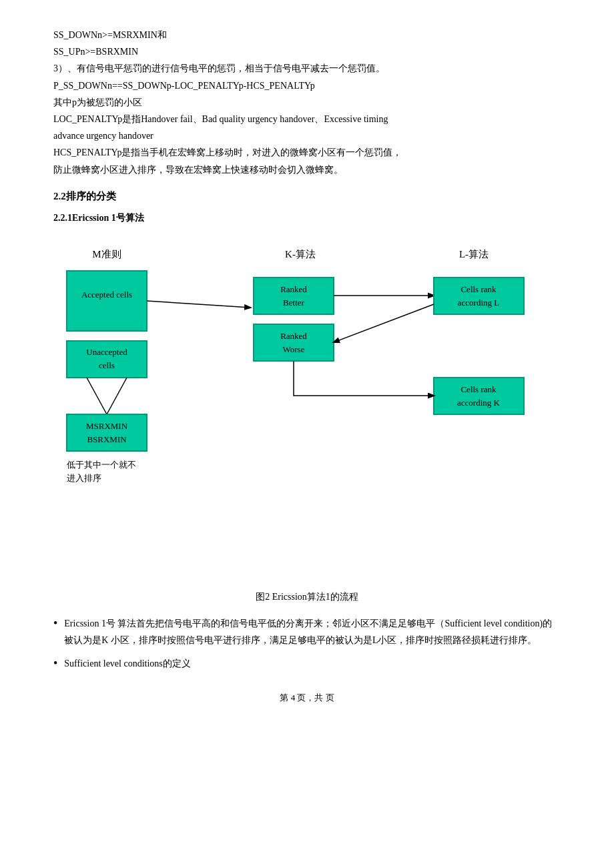 The width and height of the screenshot is (614, 868). Describe the element at coordinates (294, 303) in the screenshot. I see `ranked-better-label2: Better` at that location.